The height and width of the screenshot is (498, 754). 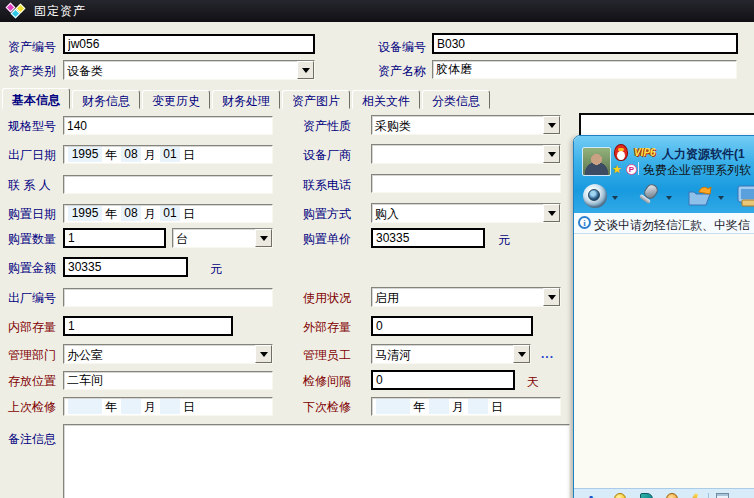 I want to click on microphone-dropdown-icon, so click(x=669, y=200).